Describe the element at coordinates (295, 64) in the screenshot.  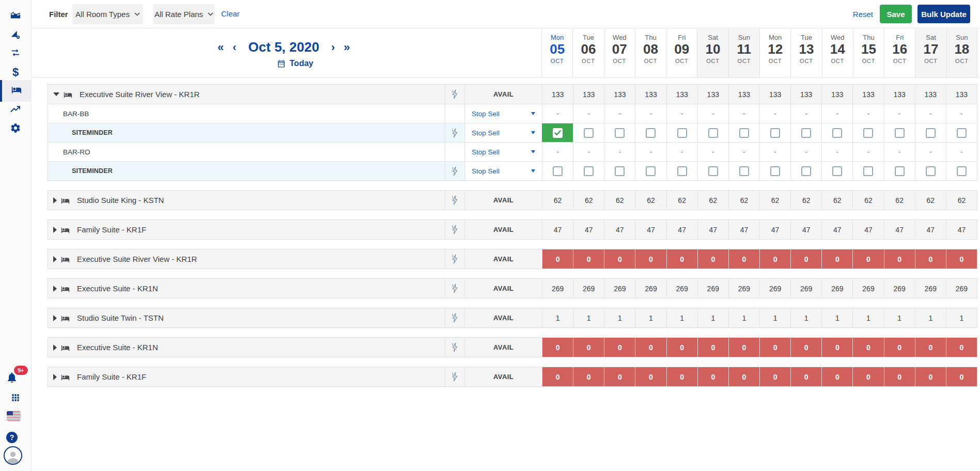
I see `today-button: Today` at that location.